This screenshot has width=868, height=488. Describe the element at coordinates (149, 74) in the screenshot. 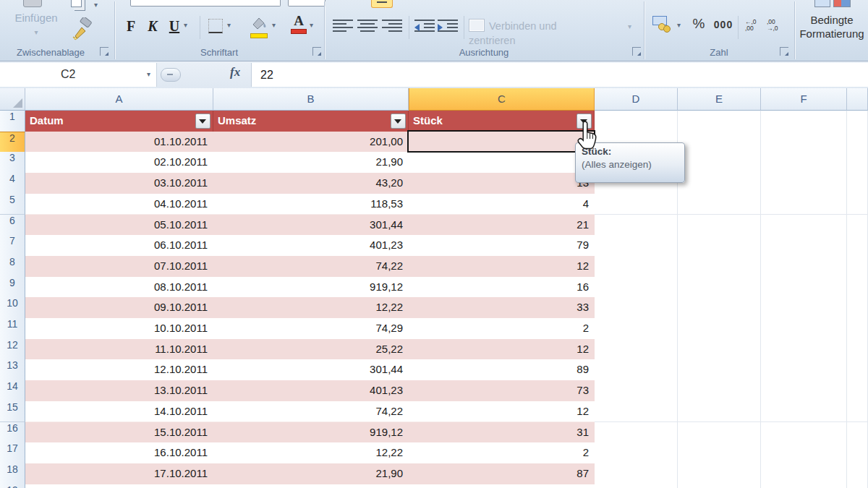

I see `name-box-dropdown-icon: ▾` at that location.